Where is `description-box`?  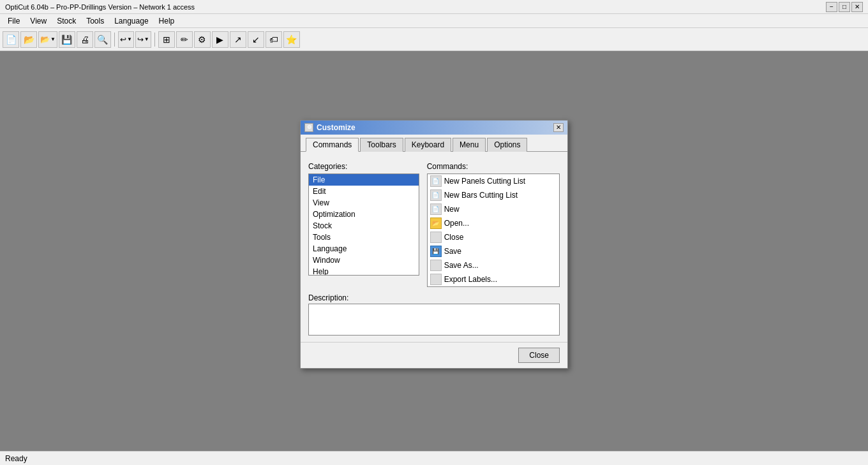 description-box is located at coordinates (434, 320).